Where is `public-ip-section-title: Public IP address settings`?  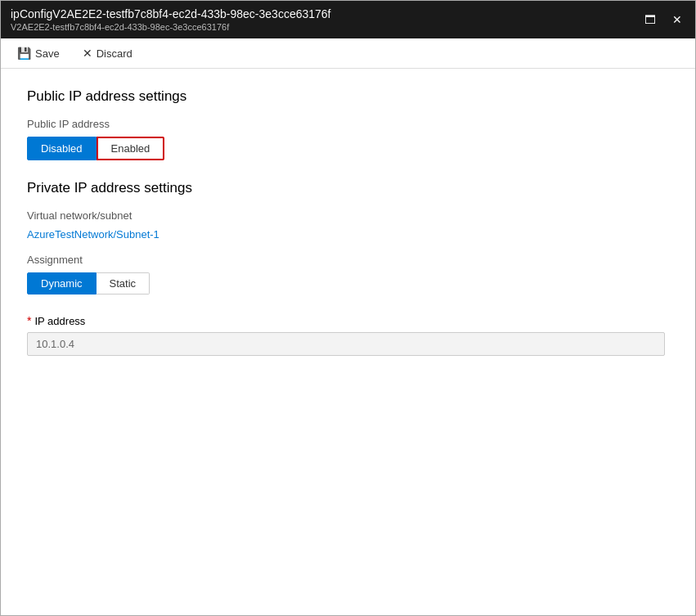
public-ip-section-title: Public IP address settings is located at coordinates (348, 97).